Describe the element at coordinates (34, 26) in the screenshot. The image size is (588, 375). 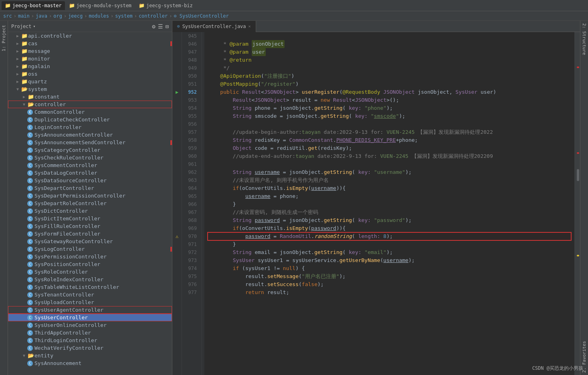
I see `chevron-down-icon: ▾` at that location.